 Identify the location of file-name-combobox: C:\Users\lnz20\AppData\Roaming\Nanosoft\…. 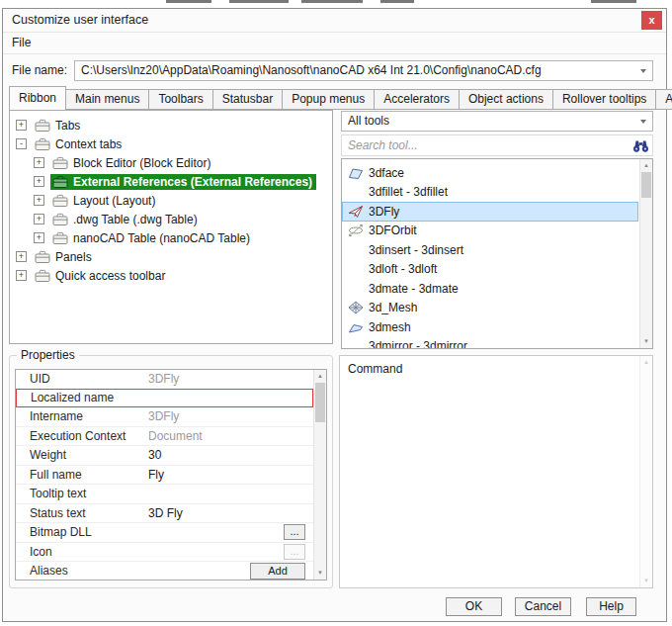
(364, 71).